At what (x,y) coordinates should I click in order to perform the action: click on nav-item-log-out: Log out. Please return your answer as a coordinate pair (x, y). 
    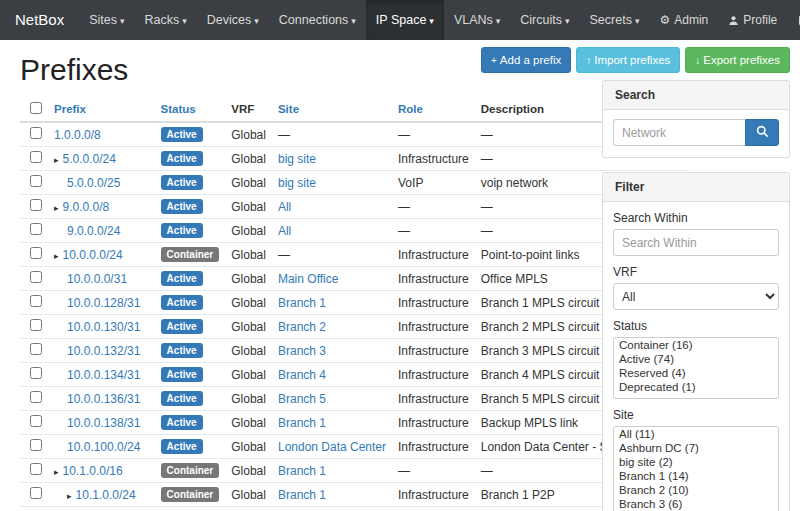
    Looking at the image, I should click on (794, 20).